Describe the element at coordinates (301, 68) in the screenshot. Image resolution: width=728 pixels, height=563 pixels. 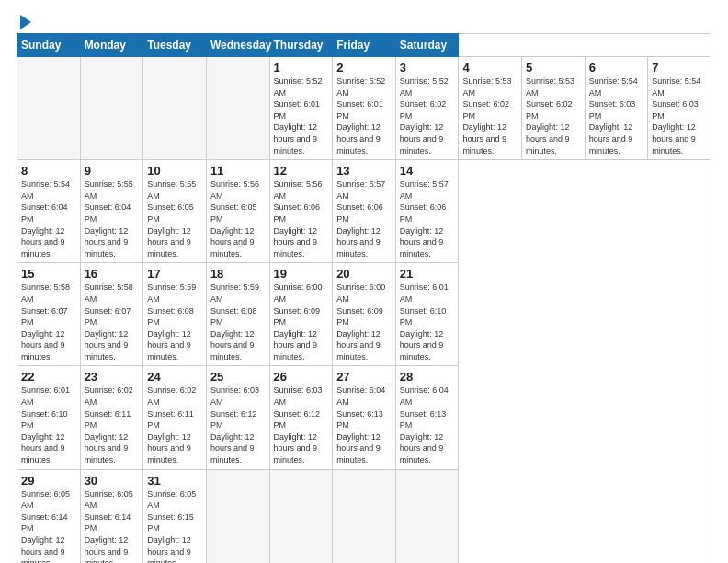
I see `day-number: 1` at that location.